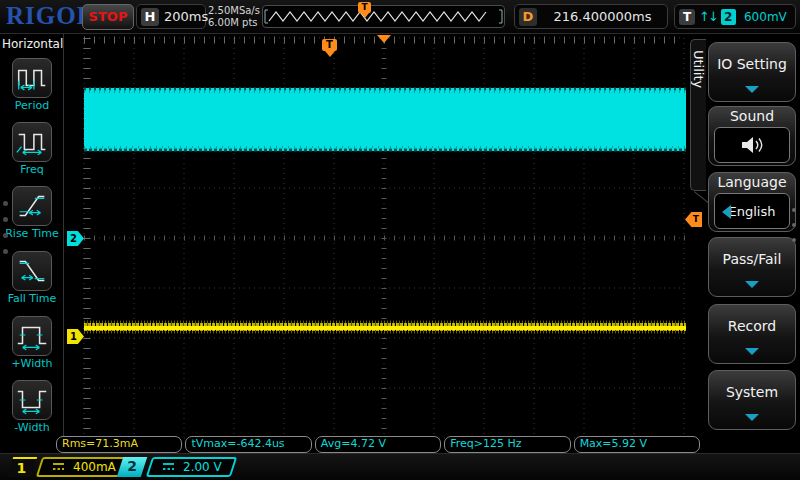 This screenshot has width=800, height=480. What do you see at coordinates (752, 202) in the screenshot?
I see `language-button: Language English` at bounding box center [752, 202].